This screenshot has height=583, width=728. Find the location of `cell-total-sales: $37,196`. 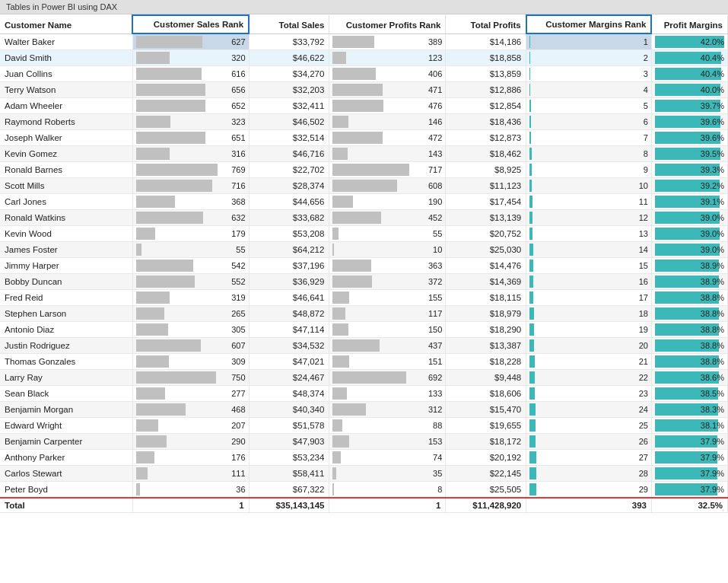

cell-total-sales: $37,196 is located at coordinates (289, 266).